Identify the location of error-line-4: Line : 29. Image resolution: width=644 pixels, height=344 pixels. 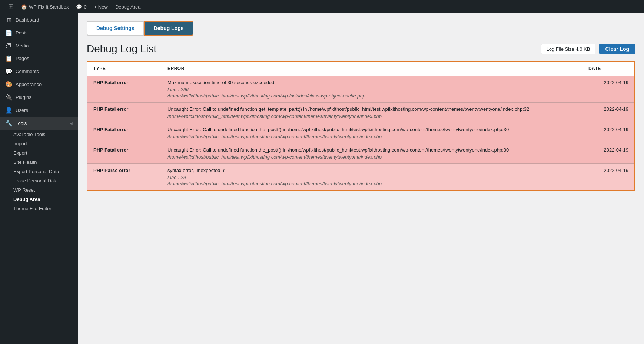
(372, 177).